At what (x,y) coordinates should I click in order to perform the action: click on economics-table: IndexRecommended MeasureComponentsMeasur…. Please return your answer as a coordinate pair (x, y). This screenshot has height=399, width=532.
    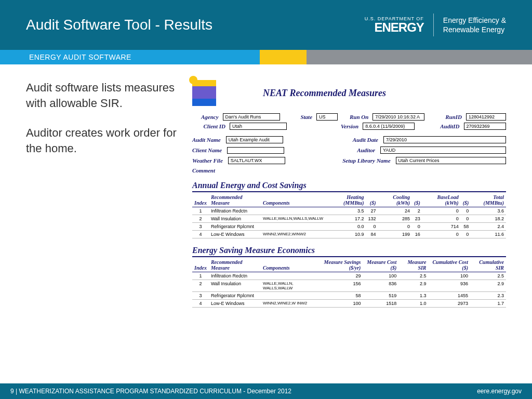
    Looking at the image, I should click on (349, 283).